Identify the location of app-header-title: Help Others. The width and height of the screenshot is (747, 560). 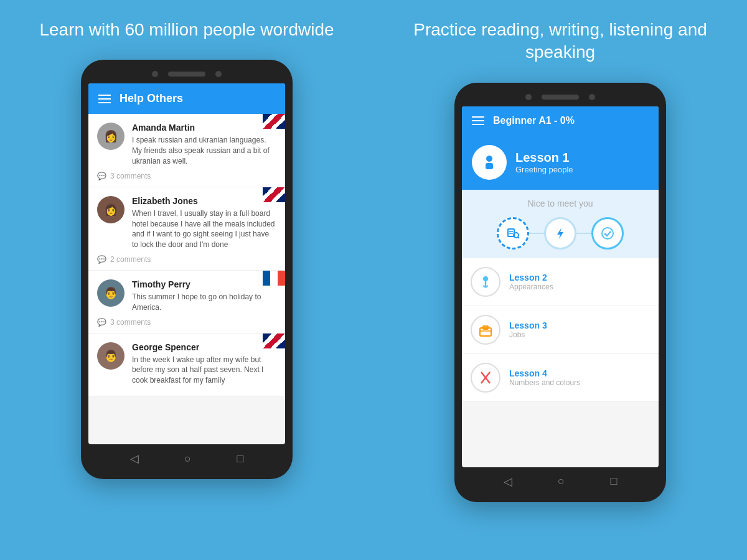
(151, 98).